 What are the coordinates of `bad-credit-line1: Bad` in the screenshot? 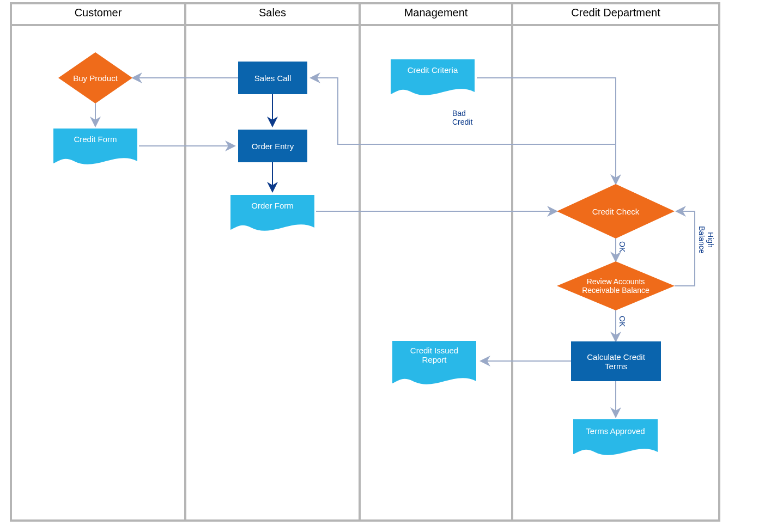 It's located at (462, 113).